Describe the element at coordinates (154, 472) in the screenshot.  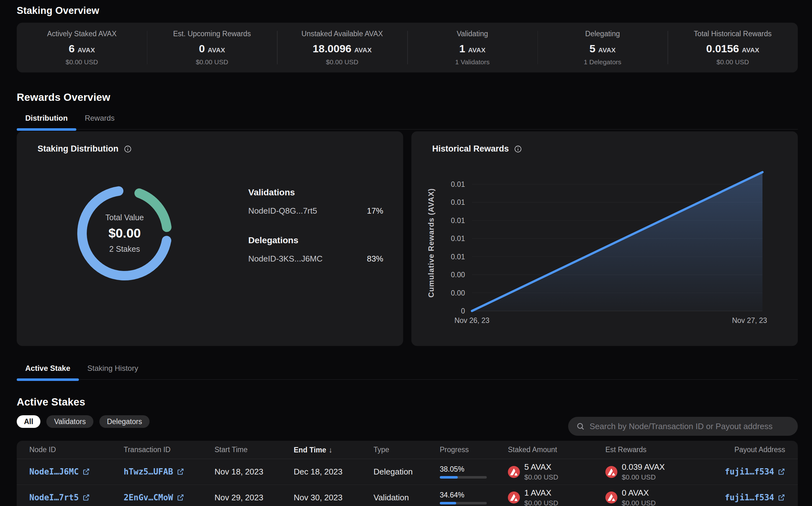
I see `transaction-id-link: hTwz5…UFAB` at that location.